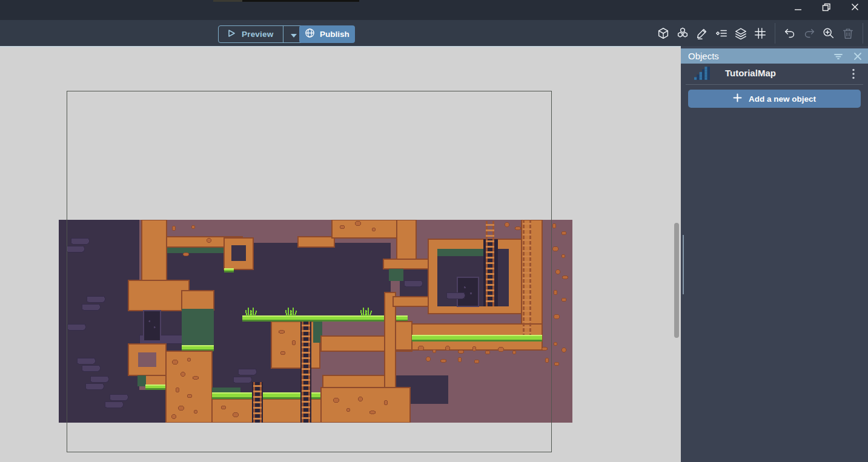  What do you see at coordinates (790, 33) in the screenshot?
I see `undo-icon` at bounding box center [790, 33].